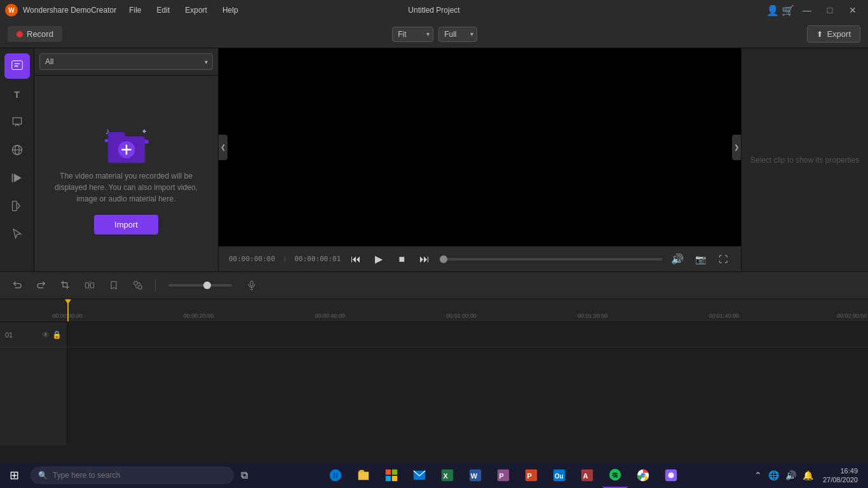  What do you see at coordinates (132, 475) in the screenshot?
I see `search-bar: 🔍` at bounding box center [132, 475].